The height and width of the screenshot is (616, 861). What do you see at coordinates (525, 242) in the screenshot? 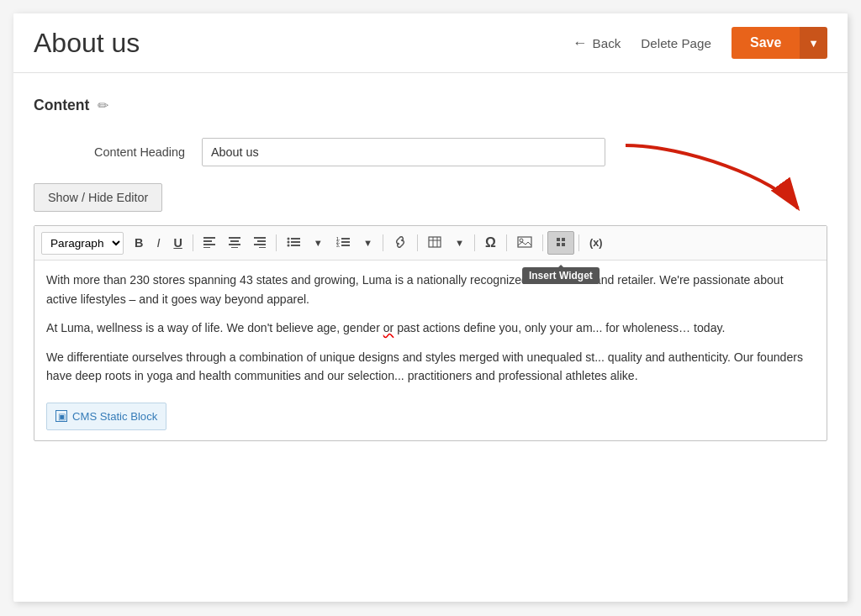
I see `image-icon` at bounding box center [525, 242].